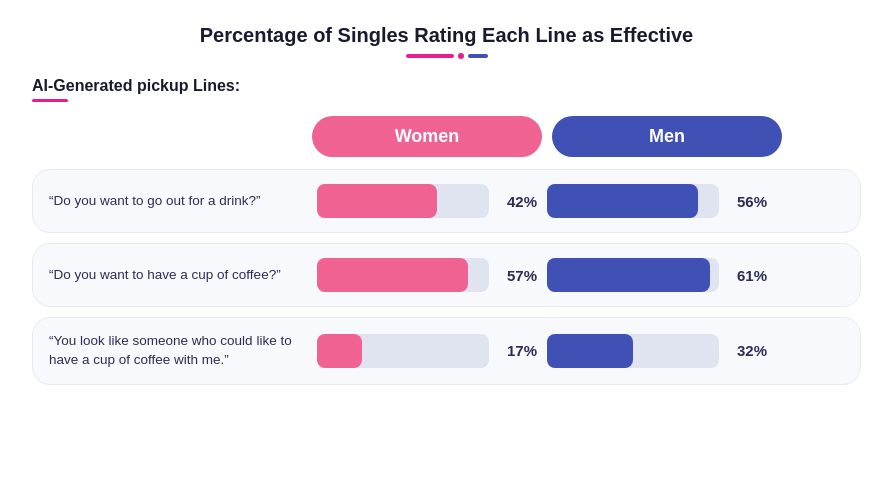 Image resolution: width=893 pixels, height=504 pixels. I want to click on men-header: Men, so click(667, 136).